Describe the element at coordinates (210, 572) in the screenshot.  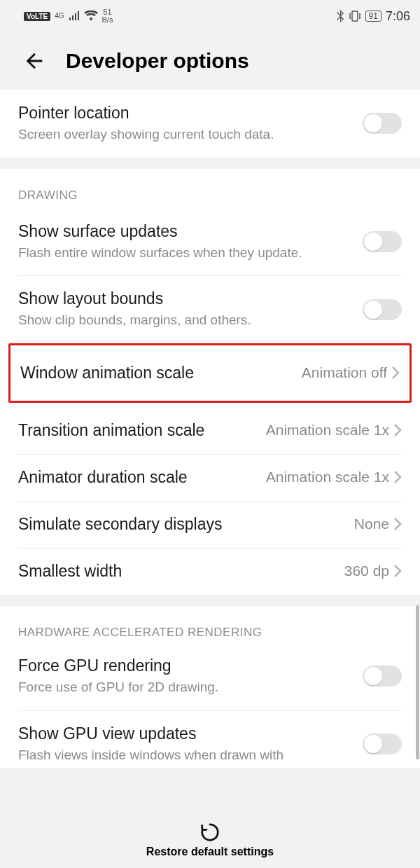
I see `row-smallest-width: Smallest width 360 dp` at that location.